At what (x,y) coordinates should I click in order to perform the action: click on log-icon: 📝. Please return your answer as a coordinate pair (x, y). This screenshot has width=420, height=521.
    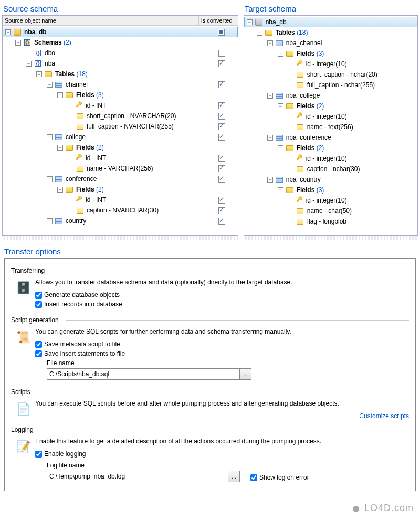
    Looking at the image, I should click on (23, 447).